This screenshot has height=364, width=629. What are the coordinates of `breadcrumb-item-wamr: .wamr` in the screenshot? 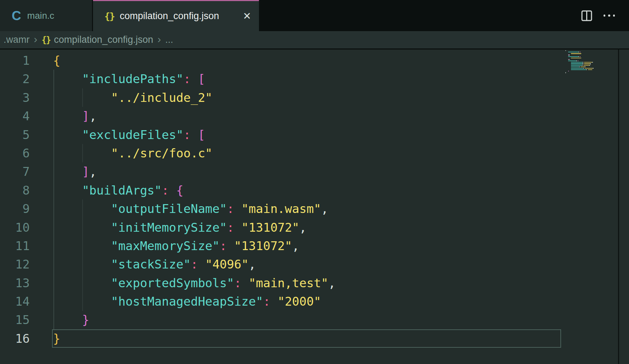 It's located at (17, 40).